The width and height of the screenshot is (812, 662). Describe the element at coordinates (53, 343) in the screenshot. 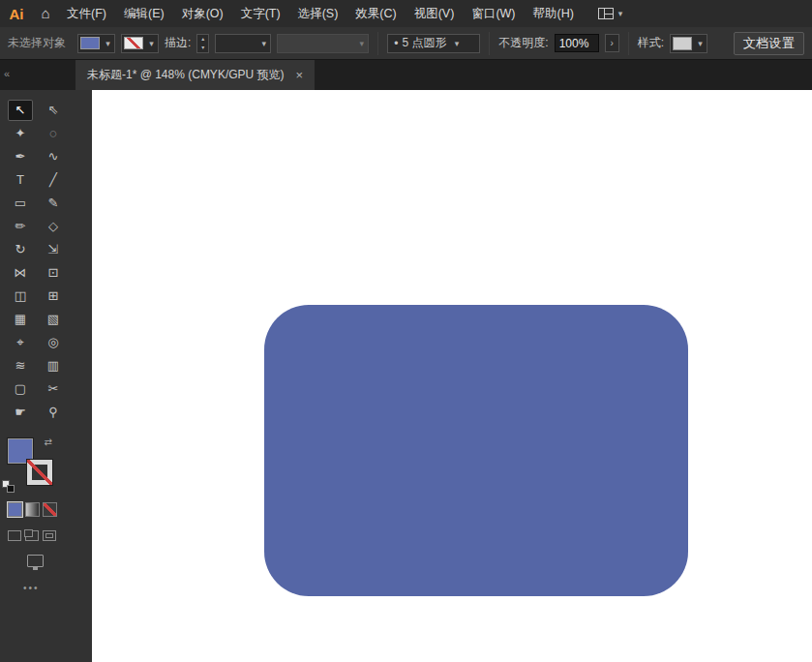

I see `blend-tool: ◎` at that location.